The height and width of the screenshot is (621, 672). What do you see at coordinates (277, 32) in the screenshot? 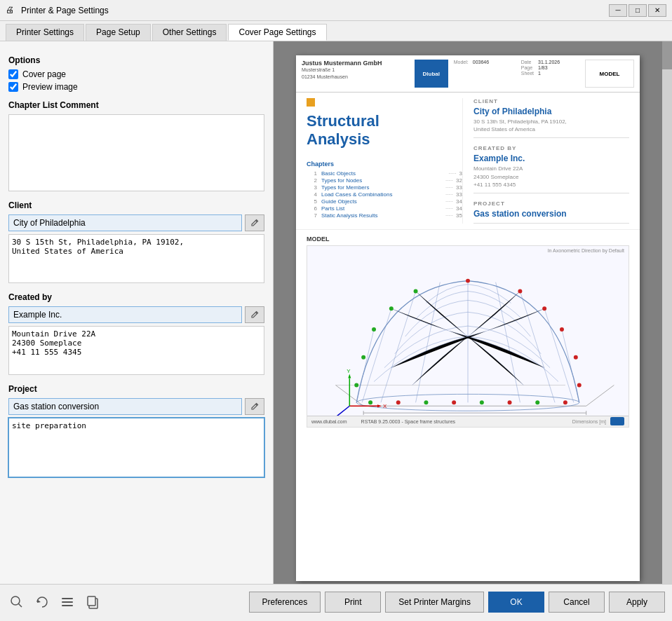
I see `tab-cover-page-settings: Cover Page Settings` at bounding box center [277, 32].